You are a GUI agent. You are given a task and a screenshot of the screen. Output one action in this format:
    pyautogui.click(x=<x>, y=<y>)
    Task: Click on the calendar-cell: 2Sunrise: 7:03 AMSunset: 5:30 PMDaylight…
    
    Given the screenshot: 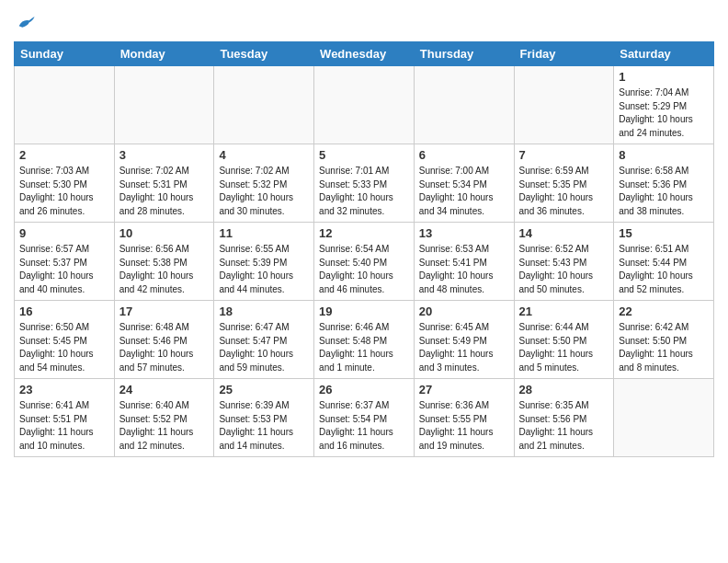 What is the action you would take?
    pyautogui.click(x=64, y=184)
    